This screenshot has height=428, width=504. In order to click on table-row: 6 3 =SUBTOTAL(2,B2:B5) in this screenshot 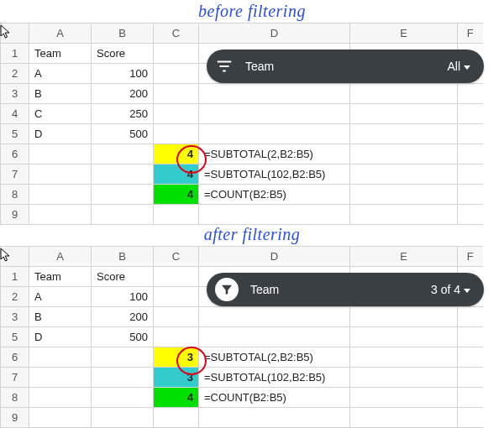, I will do `click(242, 358)`.